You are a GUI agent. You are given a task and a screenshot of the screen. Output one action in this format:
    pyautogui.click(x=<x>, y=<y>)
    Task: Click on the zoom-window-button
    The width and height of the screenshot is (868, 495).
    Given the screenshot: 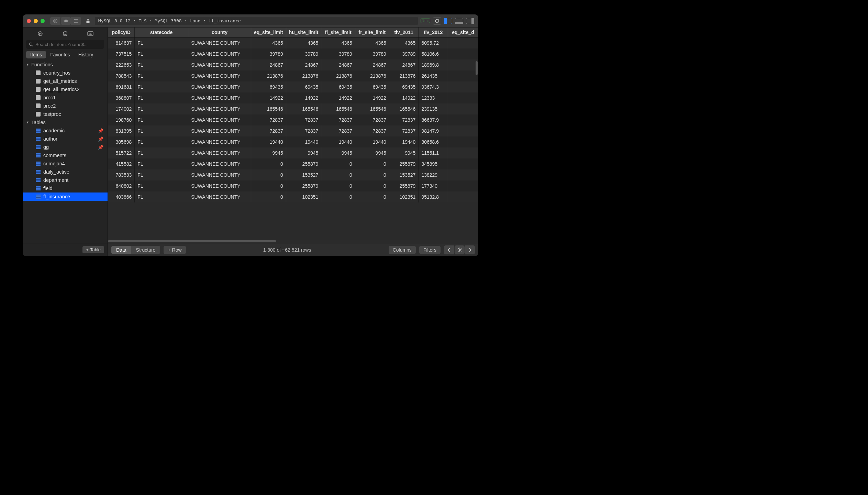 What is the action you would take?
    pyautogui.click(x=43, y=21)
    